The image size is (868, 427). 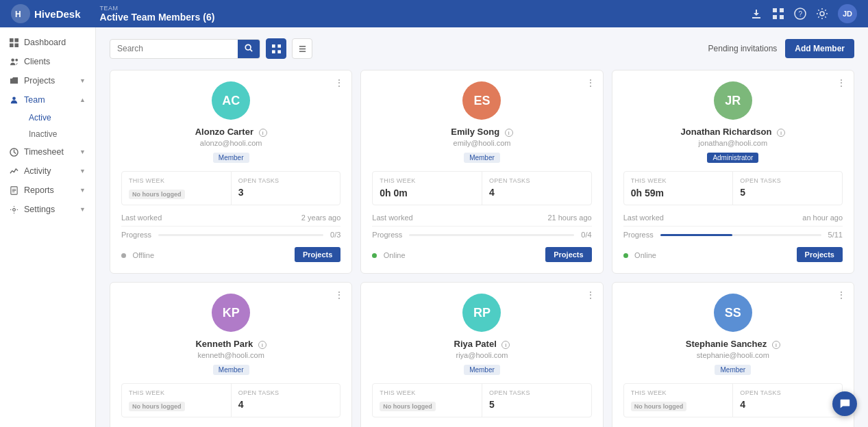 What do you see at coordinates (537, 400) in the screenshot?
I see `open-tasks-box: OPEN TASKS 5` at bounding box center [537, 400].